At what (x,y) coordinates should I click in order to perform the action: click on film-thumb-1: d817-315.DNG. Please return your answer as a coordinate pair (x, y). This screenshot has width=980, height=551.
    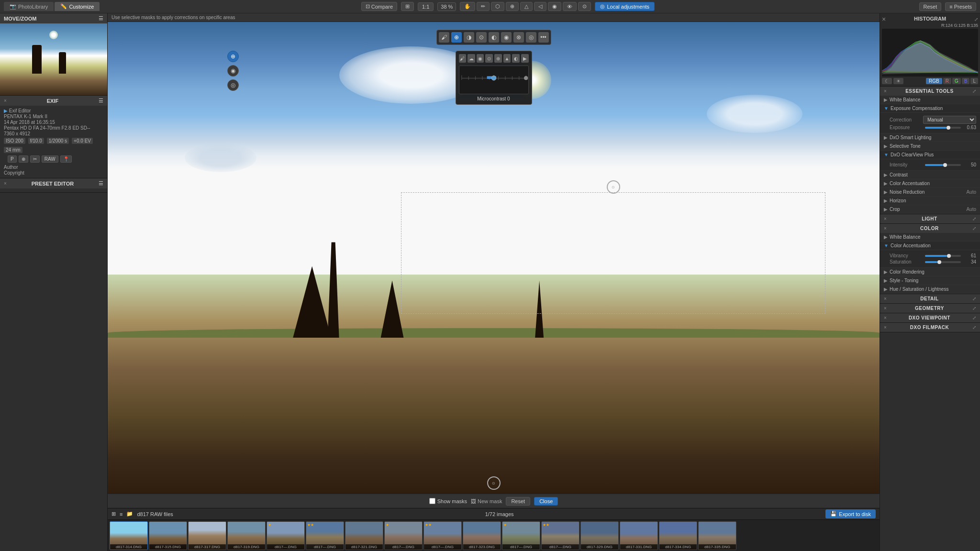
    Looking at the image, I should click on (168, 536).